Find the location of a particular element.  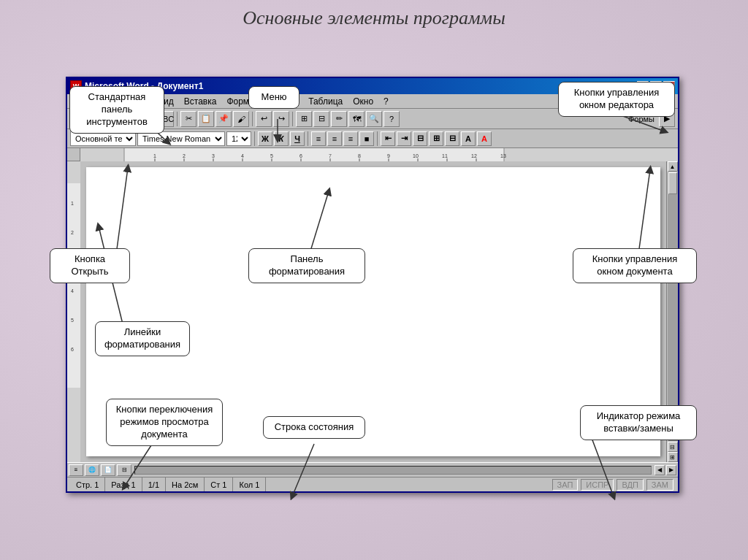

scroll-up-button: ▲ is located at coordinates (673, 166).